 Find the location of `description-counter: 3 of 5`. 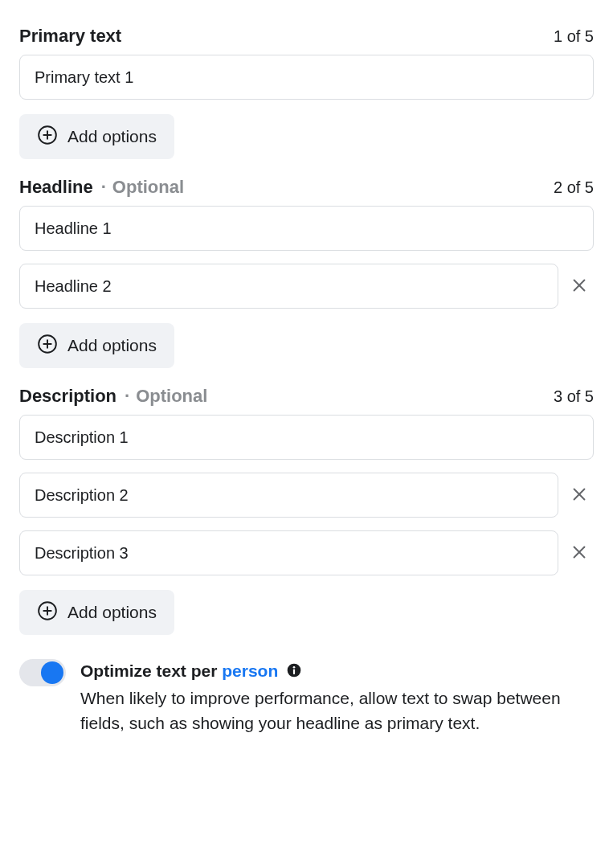

description-counter: 3 of 5 is located at coordinates (574, 397).